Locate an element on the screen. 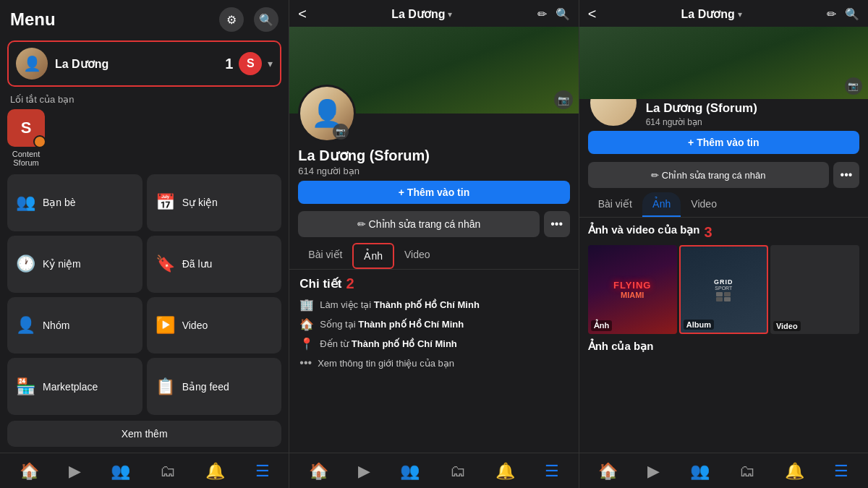  tab-anh-2: Ảnh is located at coordinates (373, 256).